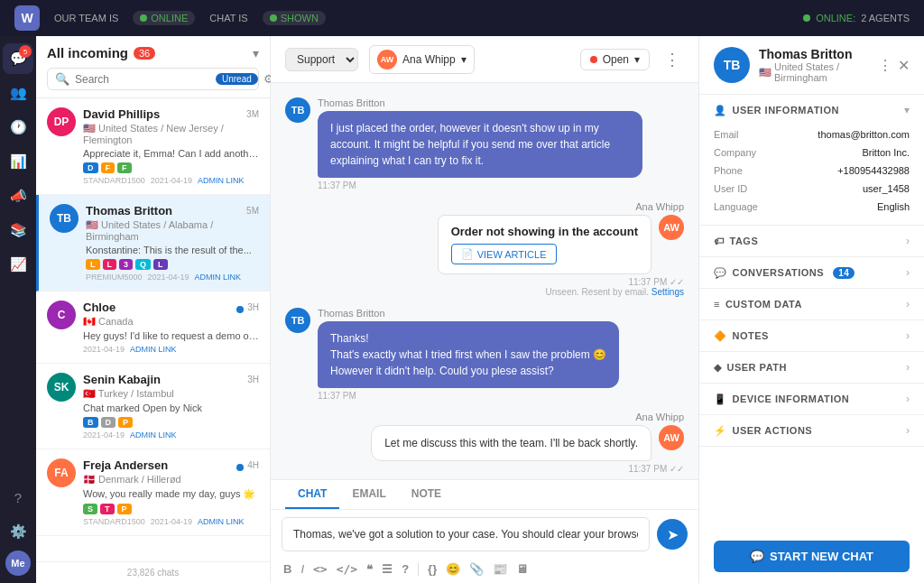  I want to click on date-label: 2021-04-19, so click(171, 522).